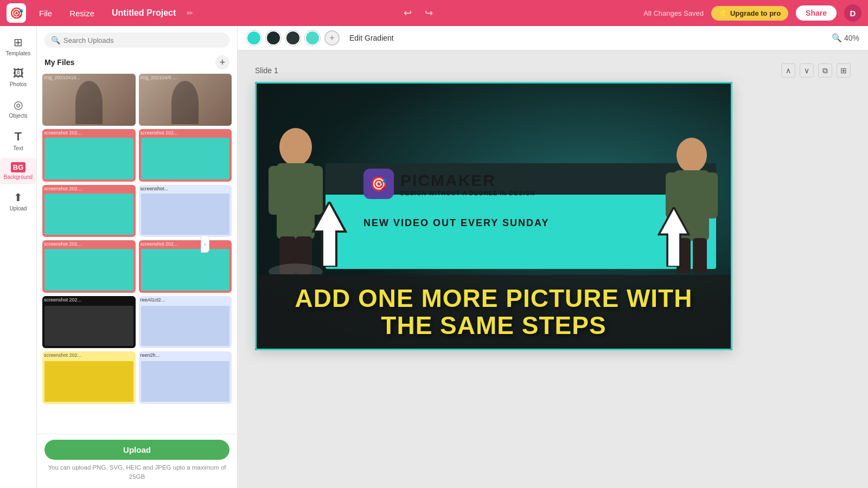 This screenshot has height=488, width=868. I want to click on search-bar: 🔍, so click(137, 39).